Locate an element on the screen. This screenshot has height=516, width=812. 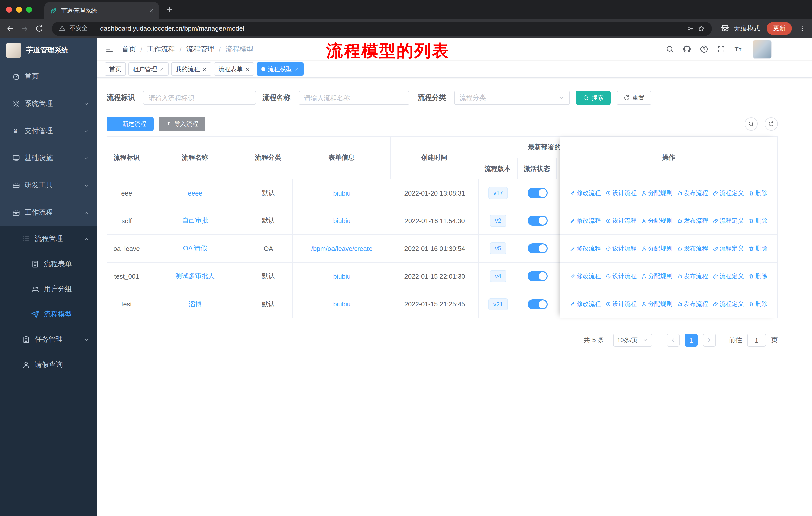
model-name-link: 自己审批 is located at coordinates (195, 221).